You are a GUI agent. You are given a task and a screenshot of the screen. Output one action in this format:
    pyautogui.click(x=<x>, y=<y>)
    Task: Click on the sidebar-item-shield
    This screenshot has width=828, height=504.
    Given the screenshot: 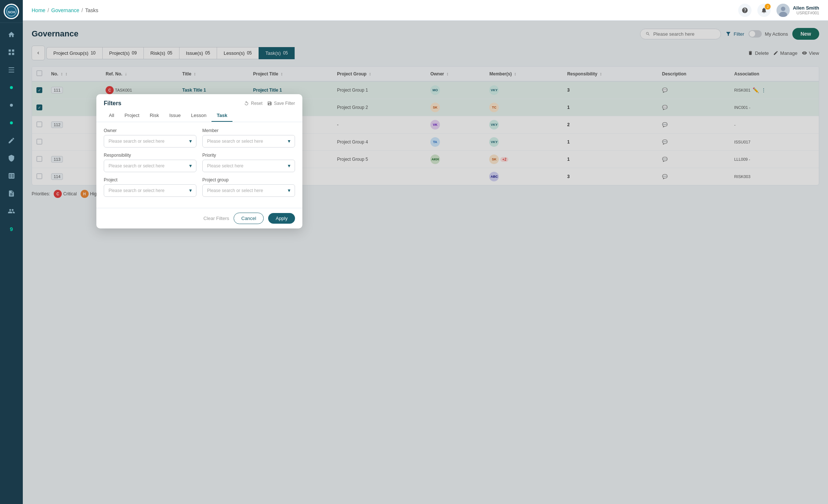 What is the action you would take?
    pyautogui.click(x=11, y=158)
    